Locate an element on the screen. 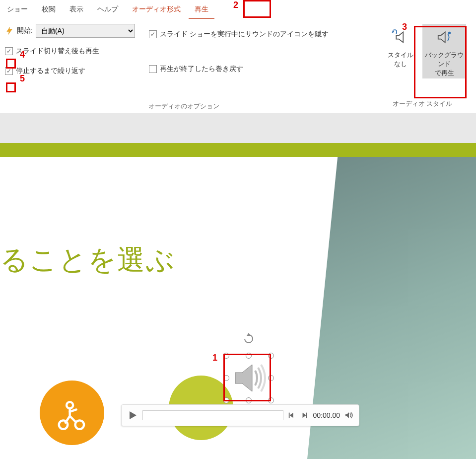  ribbon-tabs: ショー 校閲 表示 ヘルプ オーディオ形式 再生 is located at coordinates (238, 9).